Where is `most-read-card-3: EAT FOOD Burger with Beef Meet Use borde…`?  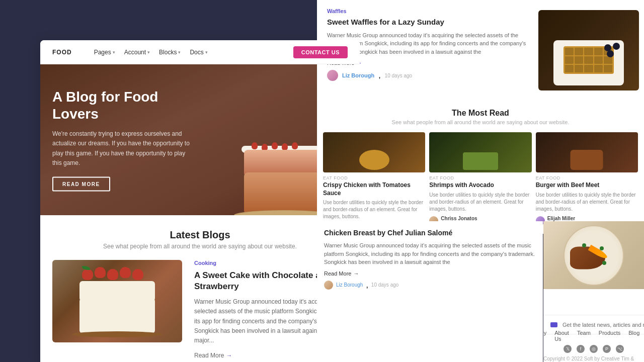
most-read-card-3: EAT FOOD Burger with Beef Meet Use borde… is located at coordinates (587, 183).